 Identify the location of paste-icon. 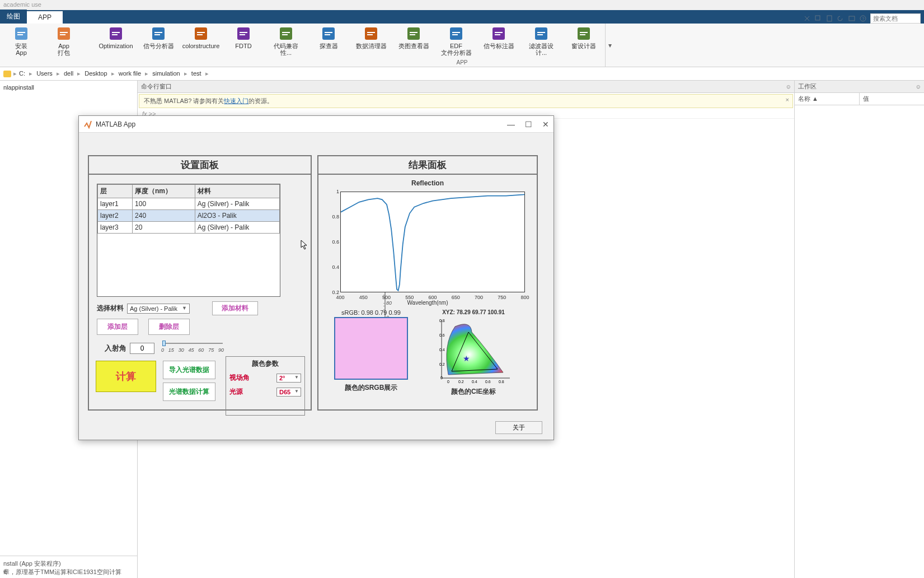
(829, 18).